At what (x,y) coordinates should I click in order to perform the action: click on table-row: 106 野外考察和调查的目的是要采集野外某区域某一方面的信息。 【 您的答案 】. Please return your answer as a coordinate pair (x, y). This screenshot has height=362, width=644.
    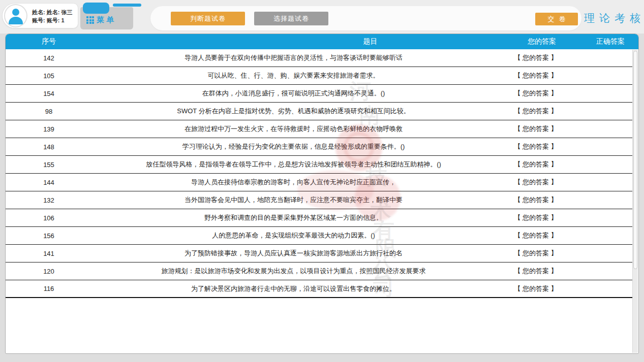
    Looking at the image, I should click on (319, 218).